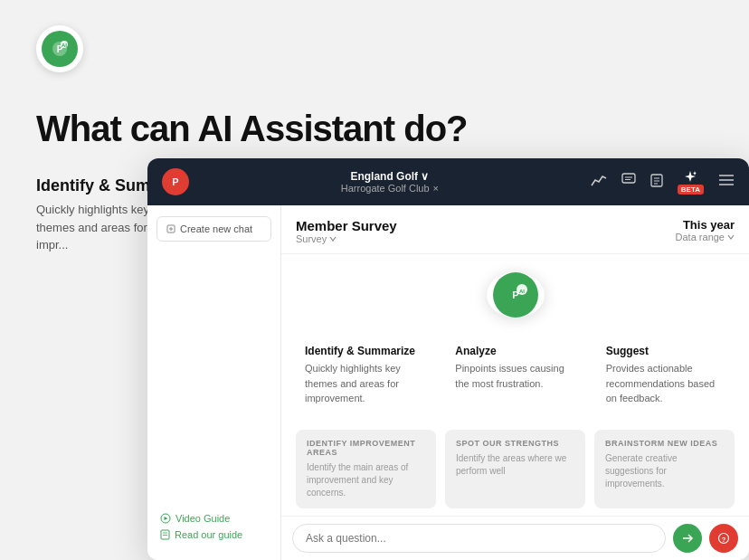 This screenshot has height=560, width=749. I want to click on action-card-1: SPOT OUR STRENGTHS Identify the areas wh…, so click(516, 469).